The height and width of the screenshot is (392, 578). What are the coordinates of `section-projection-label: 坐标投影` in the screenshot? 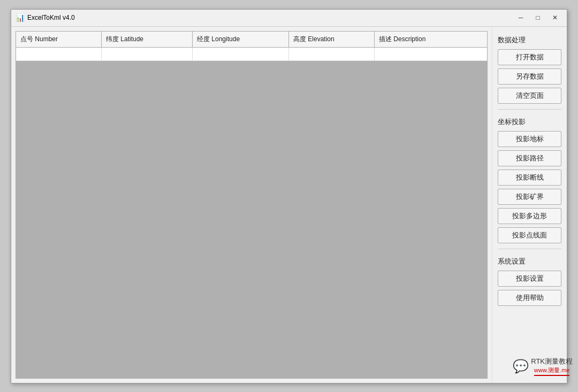 It's located at (530, 122).